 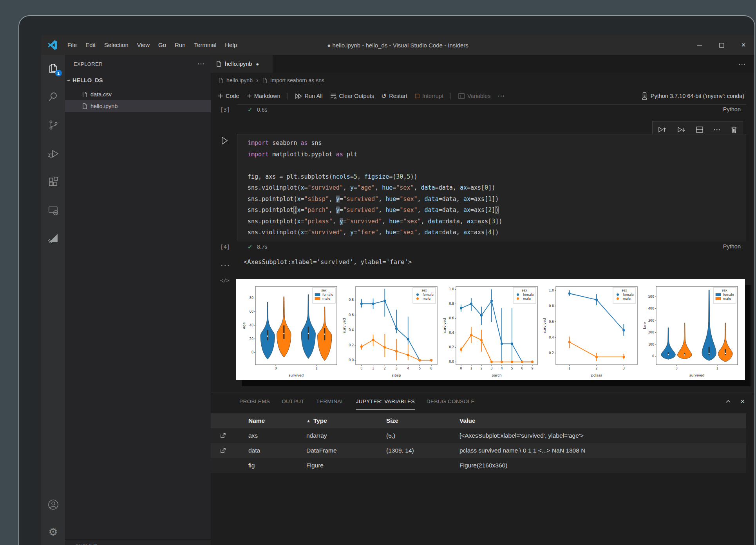 What do you see at coordinates (53, 125) in the screenshot?
I see `source-control-icon` at bounding box center [53, 125].